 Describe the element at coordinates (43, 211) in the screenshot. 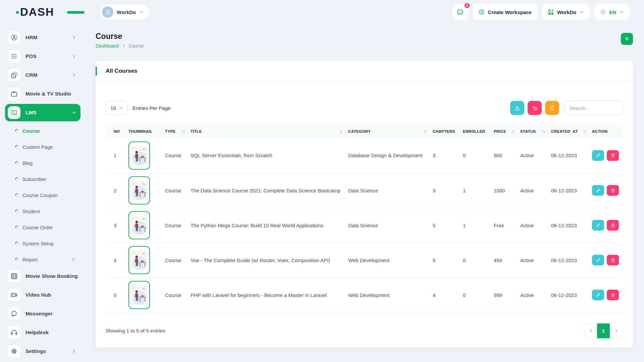

I see `sidebar-item-student: Student` at that location.